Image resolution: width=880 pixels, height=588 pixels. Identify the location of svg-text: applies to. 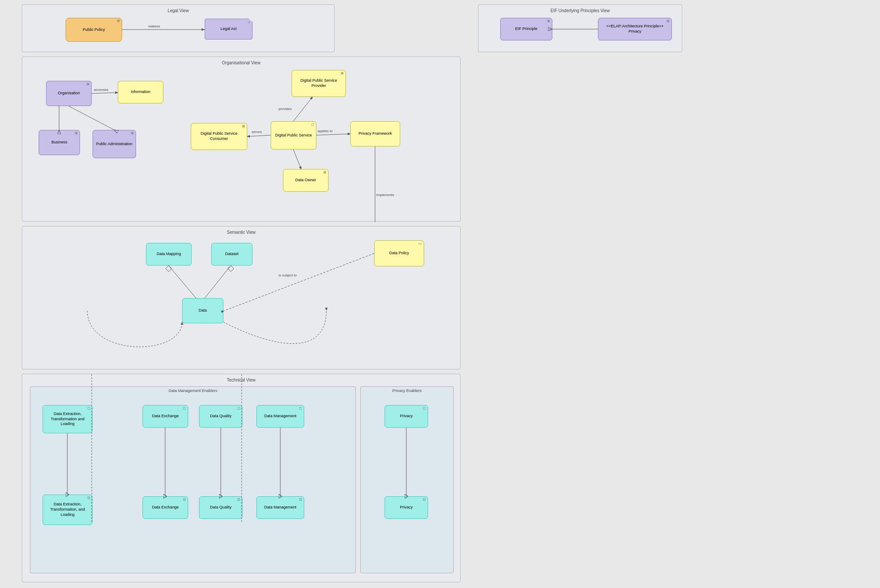
(325, 131).